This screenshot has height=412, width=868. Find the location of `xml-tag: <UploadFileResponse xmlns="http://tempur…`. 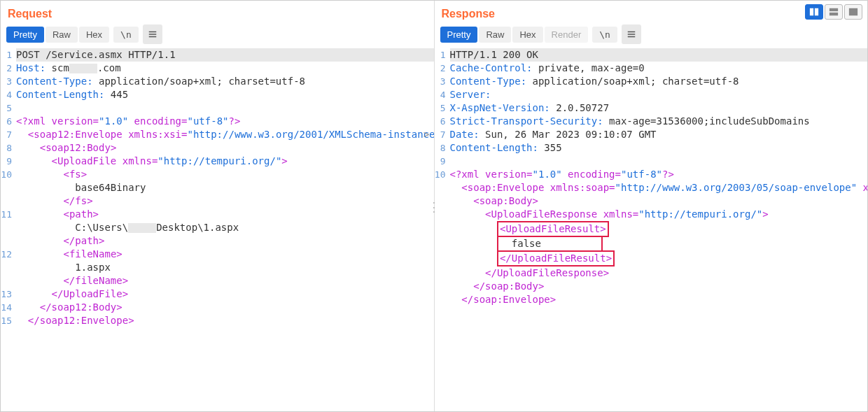

xml-tag: <UploadFileResponse xmlns="http://tempur… is located at coordinates (609, 214).